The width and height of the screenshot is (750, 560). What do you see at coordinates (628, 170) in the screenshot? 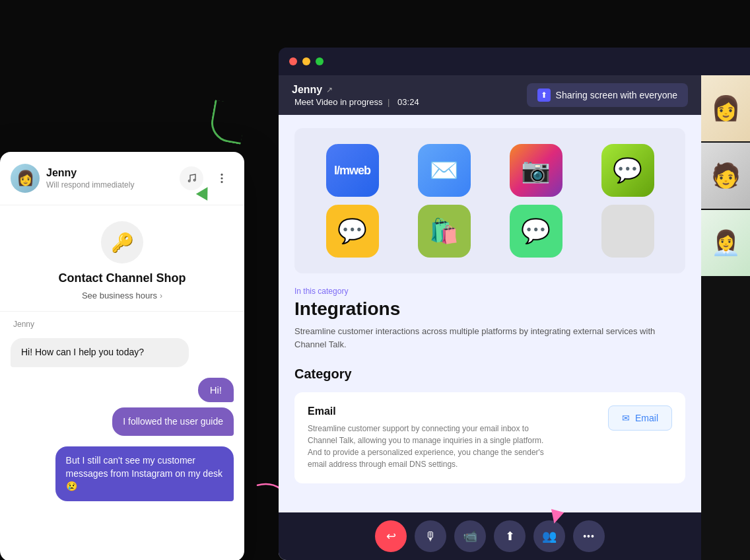
I see `app-icon-groupchat: 💬` at bounding box center [628, 170].